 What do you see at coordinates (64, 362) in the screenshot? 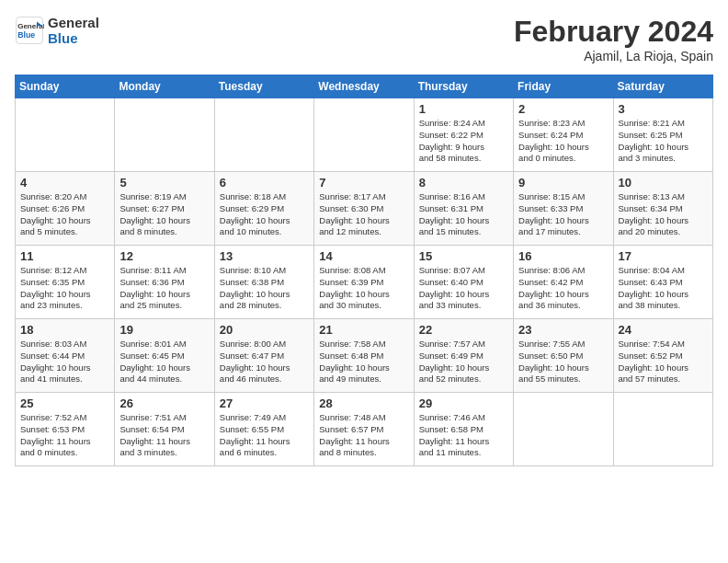
I see `day-info: Sunrise: 8:03 AM Sunset: 6:44 PM Dayligh…` at bounding box center [64, 362].